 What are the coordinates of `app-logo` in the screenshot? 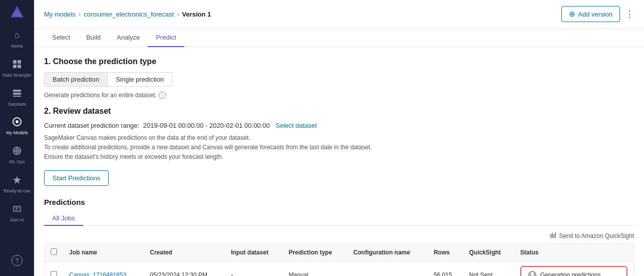 It's located at (17, 12).